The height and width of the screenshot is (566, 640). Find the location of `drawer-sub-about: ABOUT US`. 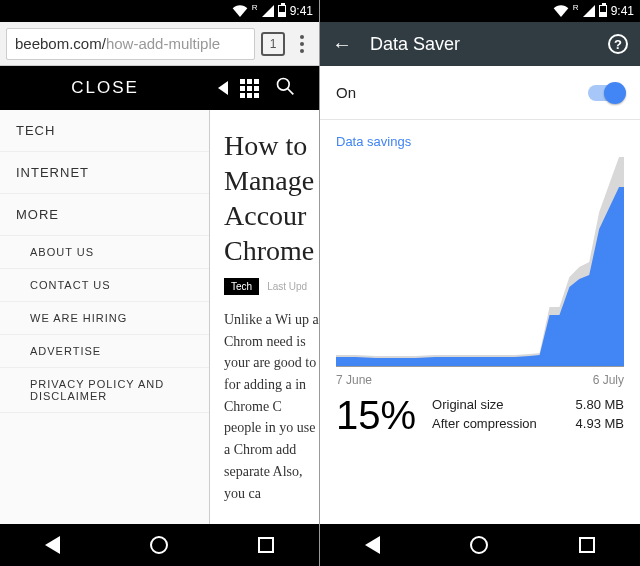

drawer-sub-about: ABOUT US is located at coordinates (104, 252).